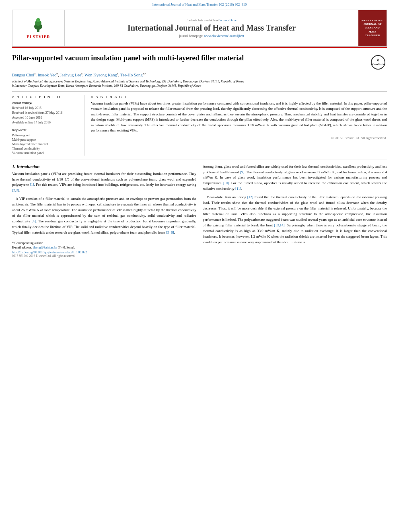 This screenshot has height=532, width=399. What do you see at coordinates (279, 225) in the screenshot?
I see `ref-13-14: [13,14]` at bounding box center [279, 225].